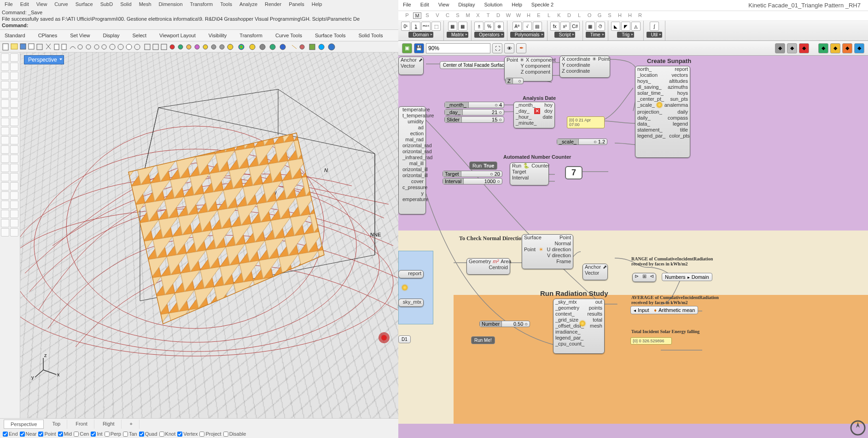 This screenshot has width=868, height=438. I want to click on ribbon-label: Matrix, so click(458, 35).